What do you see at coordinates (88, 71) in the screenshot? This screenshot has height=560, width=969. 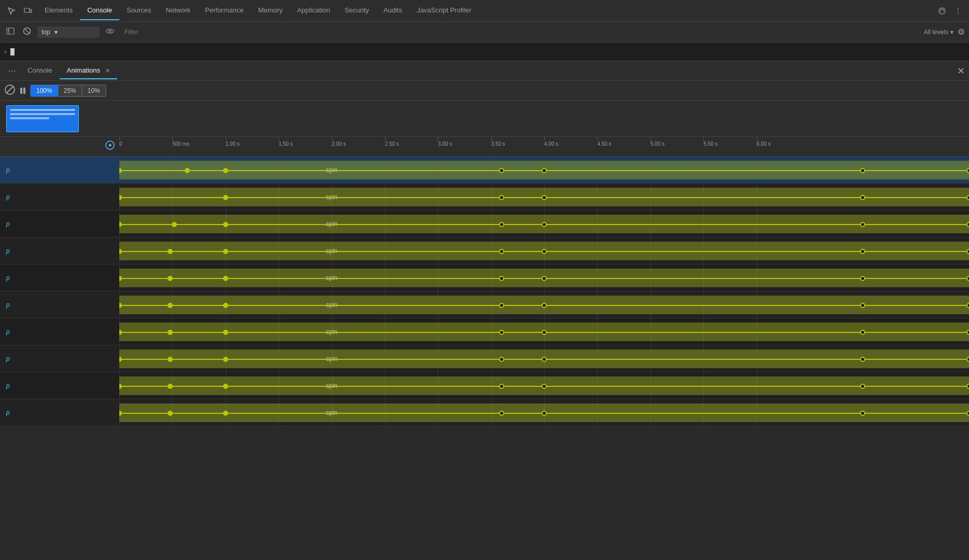 I see `drawer-tab-animations: Animations ✕` at bounding box center [88, 71].